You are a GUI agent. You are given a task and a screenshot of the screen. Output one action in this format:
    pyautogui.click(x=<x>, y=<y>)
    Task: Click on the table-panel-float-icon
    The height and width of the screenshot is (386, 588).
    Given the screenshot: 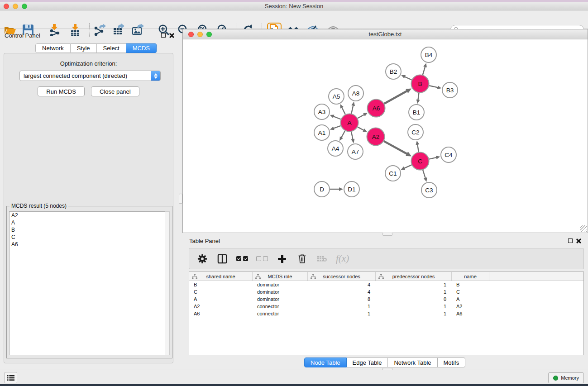 What is the action you would take?
    pyautogui.click(x=570, y=241)
    